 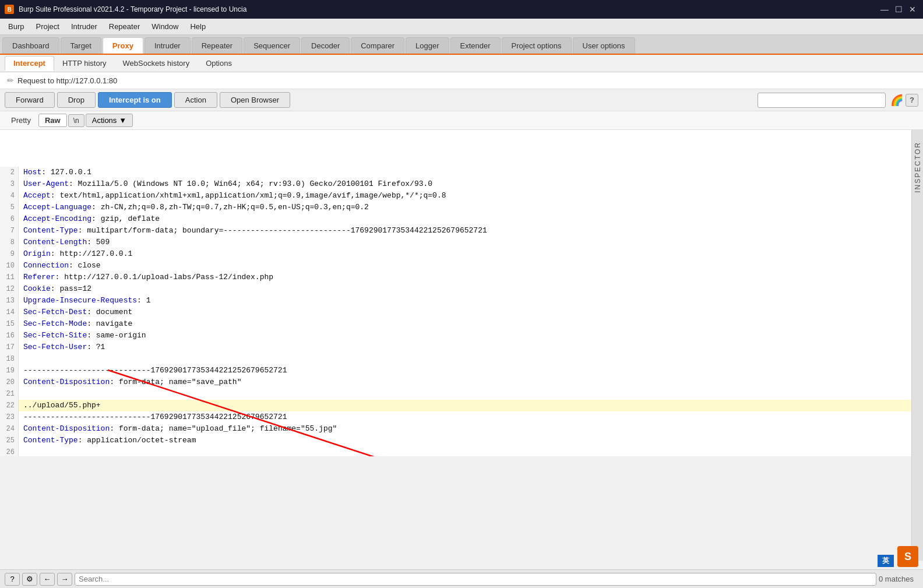 What do you see at coordinates (537, 45) in the screenshot?
I see `tab-project-options: Project options` at bounding box center [537, 45].